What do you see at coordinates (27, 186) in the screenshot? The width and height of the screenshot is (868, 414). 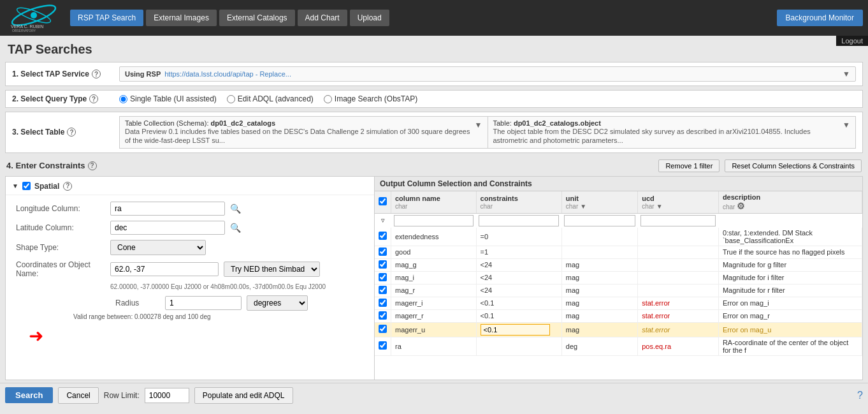 I see `spatial-checkbox` at bounding box center [27, 186].